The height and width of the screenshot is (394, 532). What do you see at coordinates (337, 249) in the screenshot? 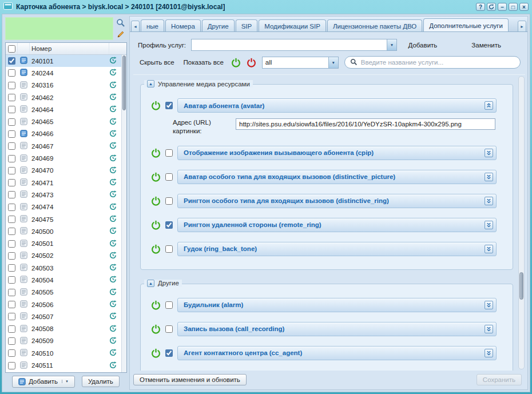
I see `service-bar: Гудок (ring_back_tone)` at bounding box center [337, 249].